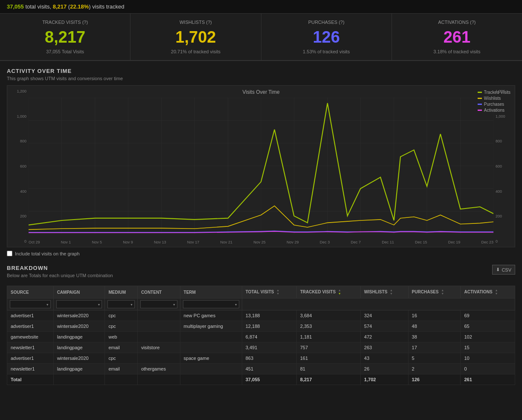 The width and height of the screenshot is (522, 420). I want to click on stat-card-0: TRACKED VISITS (?) 8,217 37,055 Total Vi…, so click(65, 37).